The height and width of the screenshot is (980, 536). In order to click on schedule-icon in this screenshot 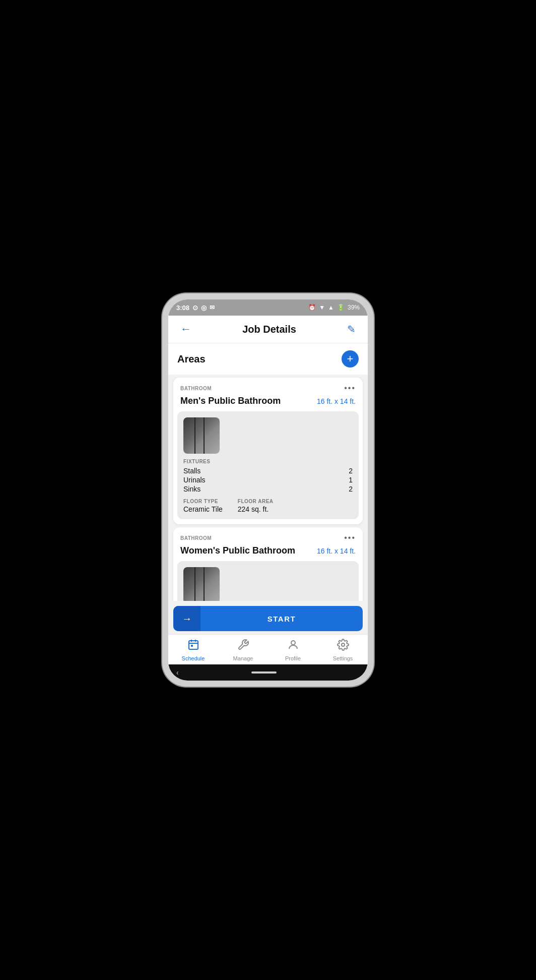, I will do `click(193, 646)`.